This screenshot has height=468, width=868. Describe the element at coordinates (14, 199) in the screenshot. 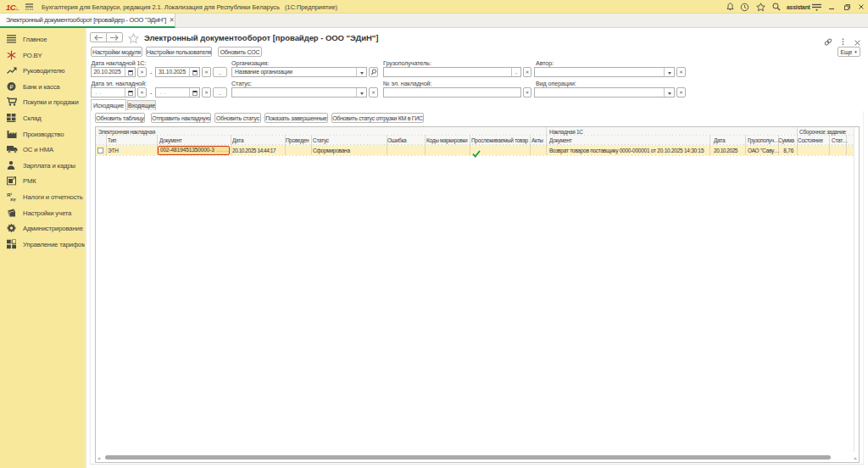

I see `svg-text: ху` at that location.